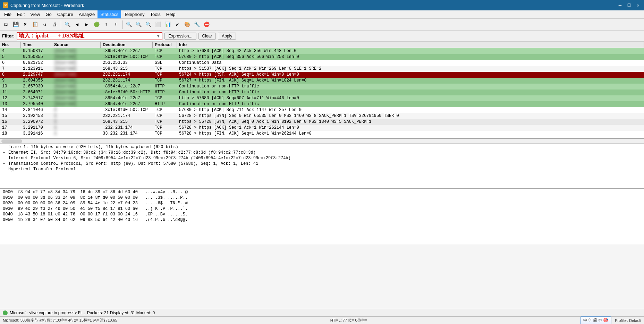 The width and height of the screenshot is (644, 324). What do you see at coordinates (322, 116) in the screenshot?
I see `table-row: 153.1924531232.231.174TCP56728 > https […` at bounding box center [322, 116].